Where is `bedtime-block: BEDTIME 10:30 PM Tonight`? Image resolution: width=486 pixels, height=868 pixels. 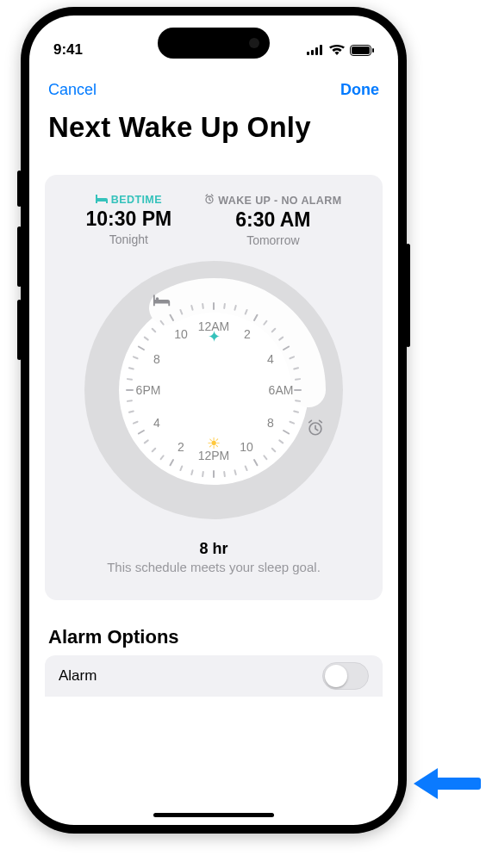
bedtime-block: BEDTIME 10:30 PM Tonight is located at coordinates (128, 220).